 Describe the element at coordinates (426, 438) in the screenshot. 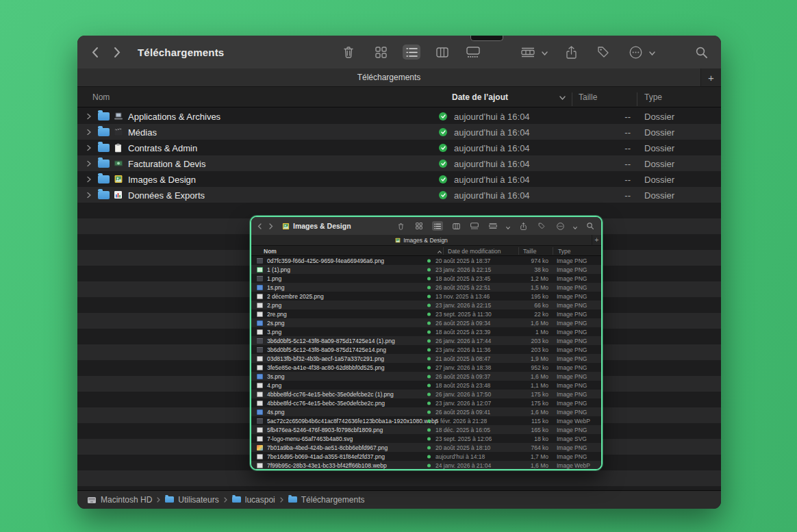

I see `file-row: 7-logo-menu-65af7463b4a80.svg23 sept. 20…` at that location.